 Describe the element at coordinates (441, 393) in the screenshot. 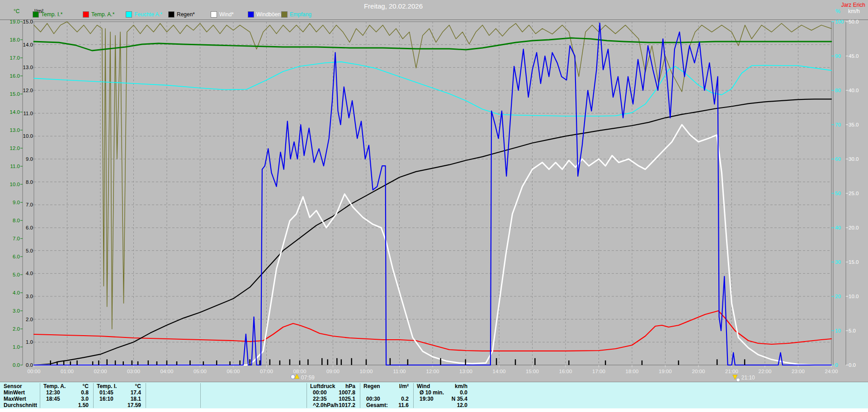

I see `stat-value: 0.0` at that location.